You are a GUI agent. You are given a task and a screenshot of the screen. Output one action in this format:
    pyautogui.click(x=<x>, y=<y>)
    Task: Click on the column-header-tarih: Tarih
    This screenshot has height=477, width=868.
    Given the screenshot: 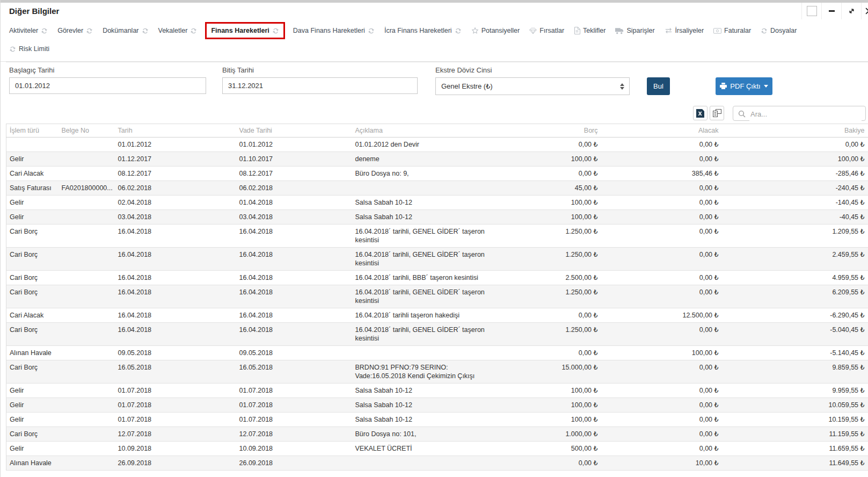 What is the action you would take?
    pyautogui.click(x=176, y=131)
    